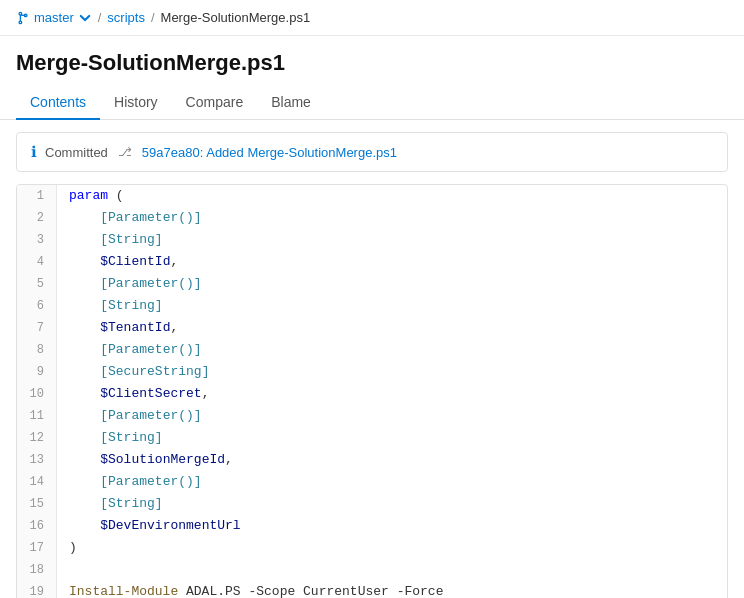  I want to click on line-content: [SecureString], so click(392, 372).